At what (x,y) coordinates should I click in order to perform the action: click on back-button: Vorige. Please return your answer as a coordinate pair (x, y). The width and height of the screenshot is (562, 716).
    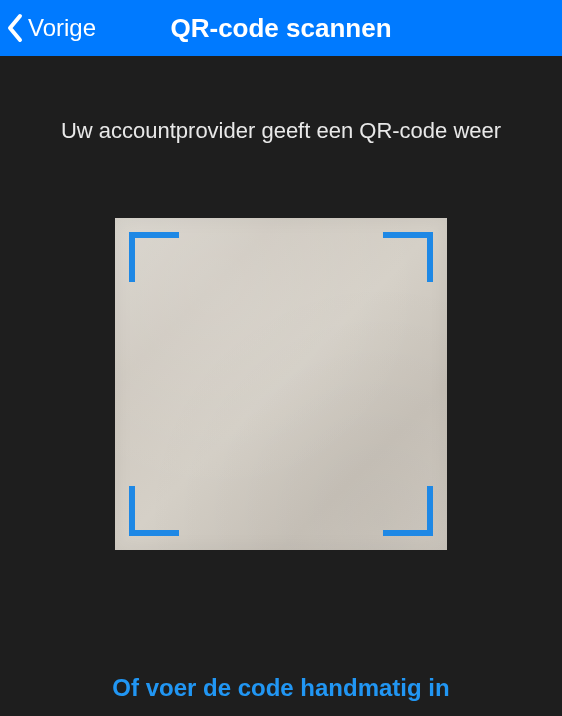
    Looking at the image, I should click on (48, 28).